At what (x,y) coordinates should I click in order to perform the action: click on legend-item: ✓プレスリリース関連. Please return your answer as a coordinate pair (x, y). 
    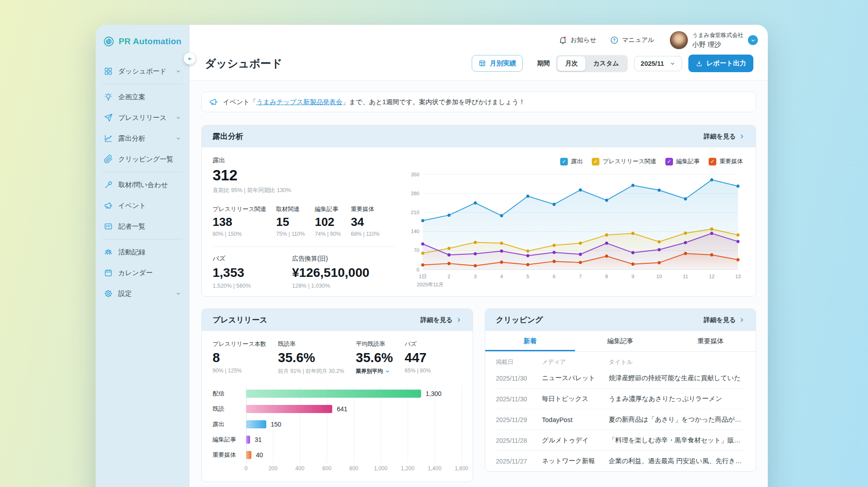
    Looking at the image, I should click on (624, 161).